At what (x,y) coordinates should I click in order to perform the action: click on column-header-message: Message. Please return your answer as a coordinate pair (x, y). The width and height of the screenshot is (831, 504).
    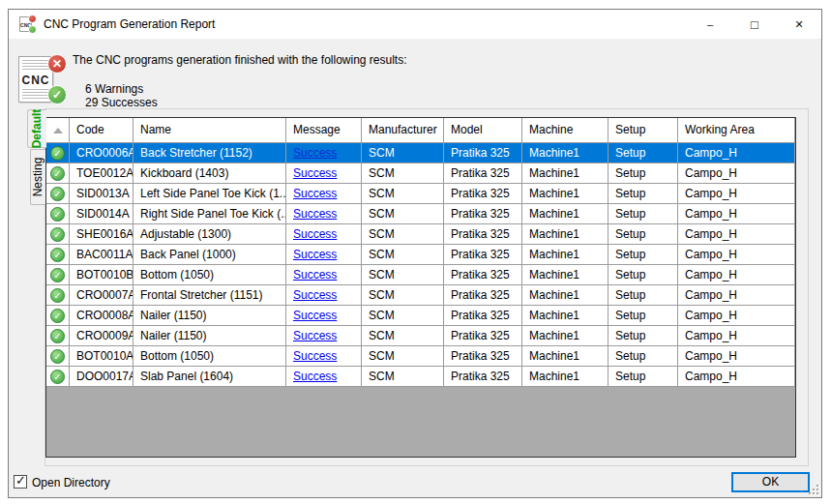
    Looking at the image, I should click on (324, 131).